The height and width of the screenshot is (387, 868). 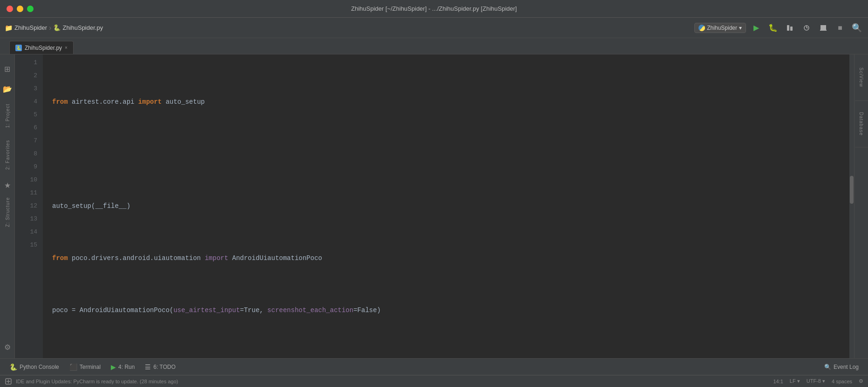 What do you see at coordinates (451, 102) in the screenshot?
I see `code-line-1: from airtest.core.api import auto_setup` at bounding box center [451, 102].